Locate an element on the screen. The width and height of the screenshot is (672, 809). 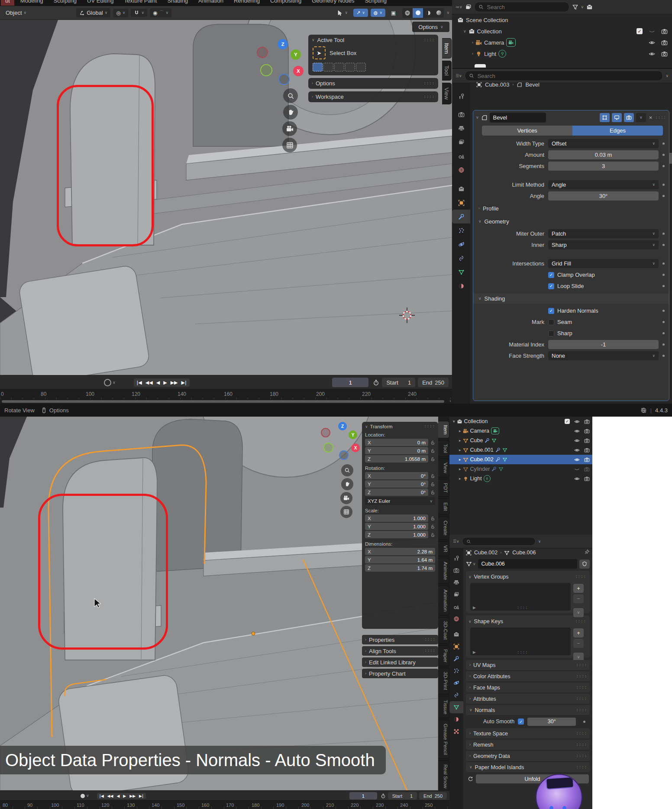
location-y-field: Y0 m is located at coordinates (397, 450).